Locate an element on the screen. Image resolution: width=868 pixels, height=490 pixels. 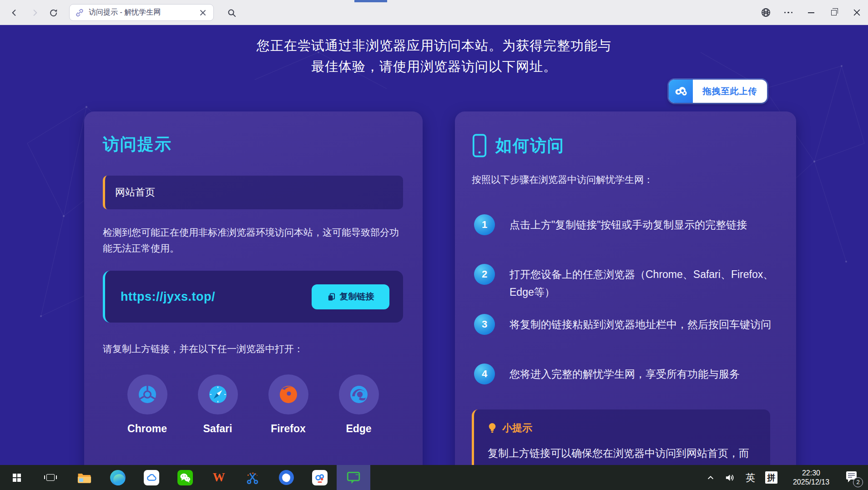
netdisk-logo-cap is located at coordinates (681, 91).